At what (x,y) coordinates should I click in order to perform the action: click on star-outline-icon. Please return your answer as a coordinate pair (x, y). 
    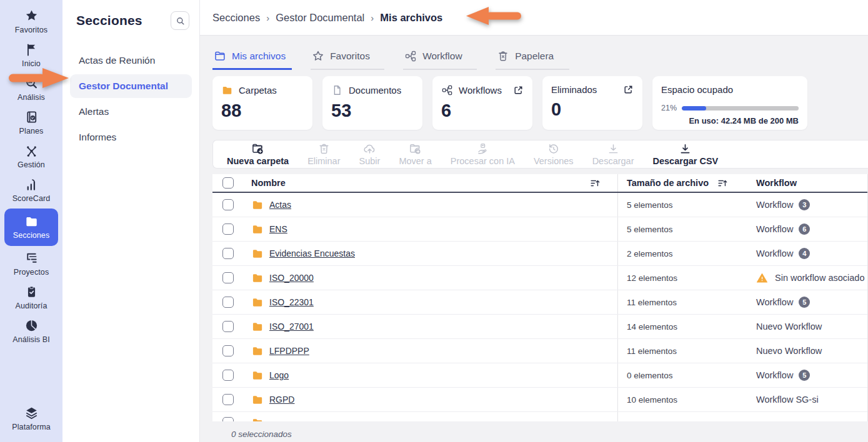
    Looking at the image, I should click on (318, 56).